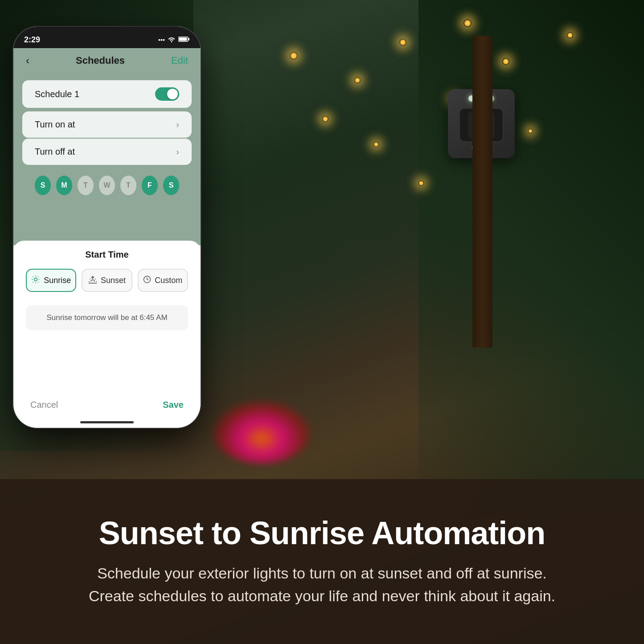 The image size is (644, 644). Describe the element at coordinates (36, 281) in the screenshot. I see `sunrise-icon` at that location.